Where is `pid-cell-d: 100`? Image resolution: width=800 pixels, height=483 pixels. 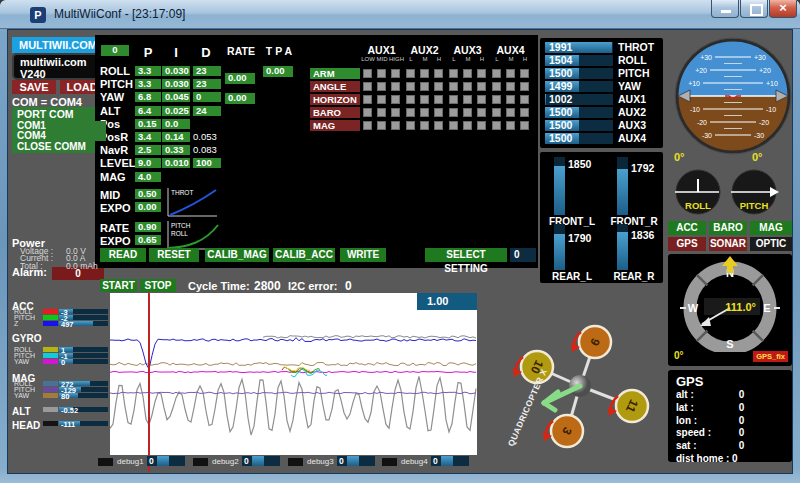
pid-cell-d: 100 is located at coordinates (207, 163).